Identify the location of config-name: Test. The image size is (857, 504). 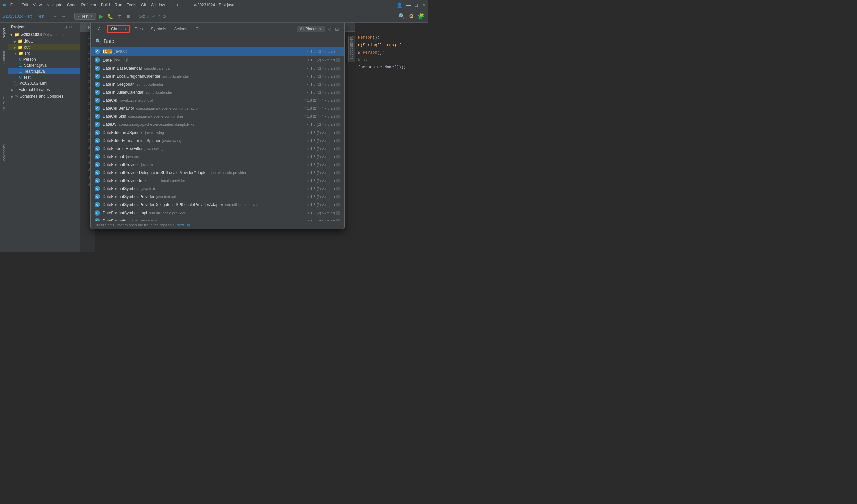
(85, 16).